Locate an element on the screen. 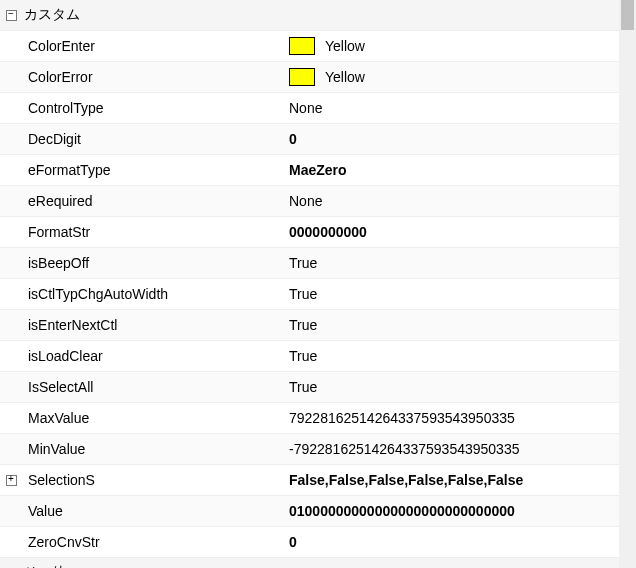  scrollbar-thumb is located at coordinates (628, 15).